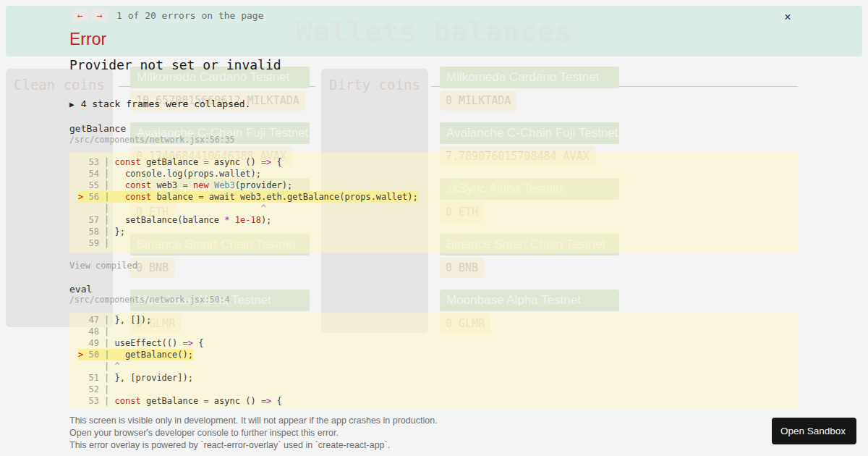 This screenshot has width=868, height=456. I want to click on error-message: Provider not set or invalid, so click(175, 65).